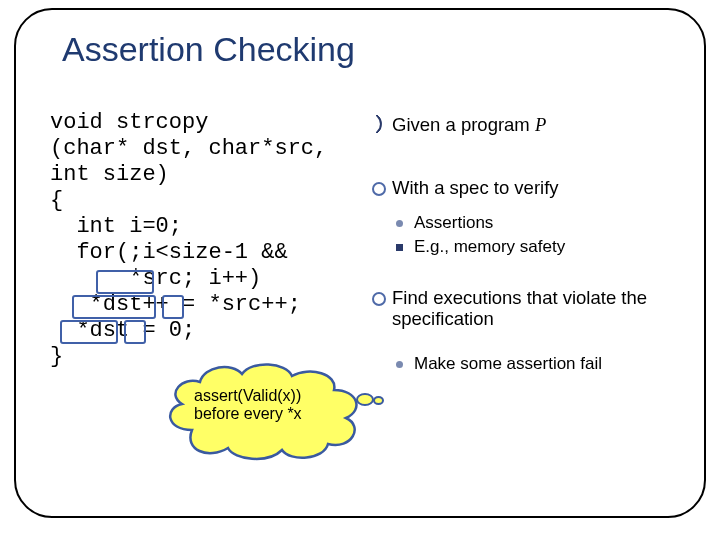 The width and height of the screenshot is (720, 540). Describe the element at coordinates (535, 309) in the screenshot. I see `bullet-item: Find executions that violate the specifi…` at that location.